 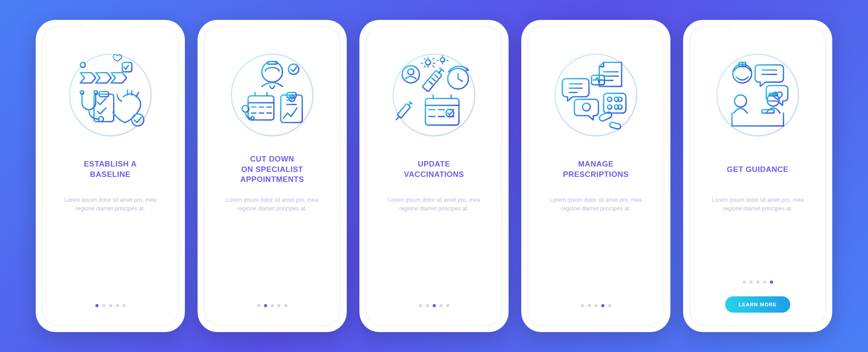 What do you see at coordinates (758, 304) in the screenshot?
I see `learn-more-button: LEARN MORE` at bounding box center [758, 304].